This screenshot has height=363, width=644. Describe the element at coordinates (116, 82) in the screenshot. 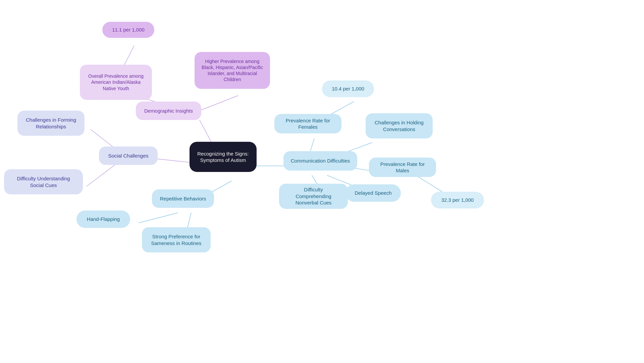

I see `overall-prevalence-label: Overall Prevalence among American Indian…` at that location.